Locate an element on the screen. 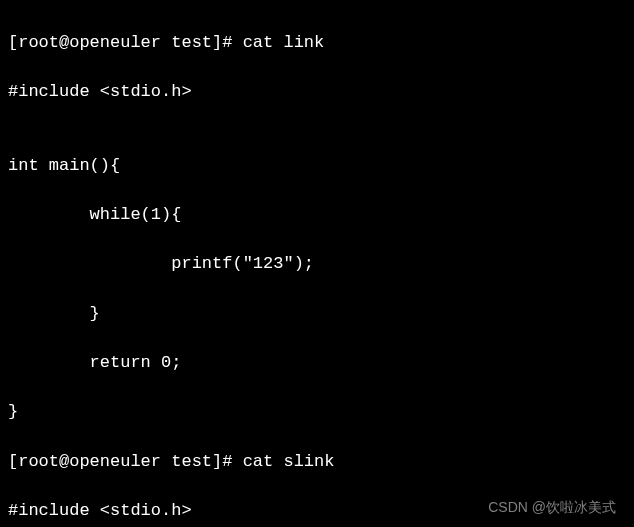 Image resolution: width=634 pixels, height=527 pixels. terminal-line: return 0; is located at coordinates (317, 364).